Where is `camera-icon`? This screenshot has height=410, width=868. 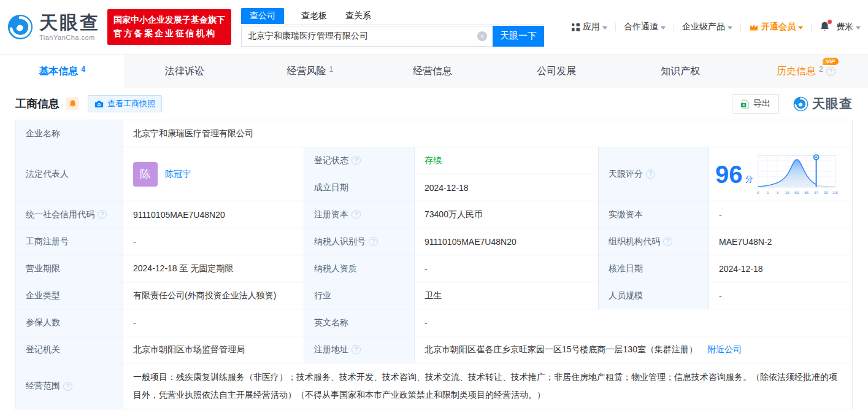 camera-icon is located at coordinates (99, 104).